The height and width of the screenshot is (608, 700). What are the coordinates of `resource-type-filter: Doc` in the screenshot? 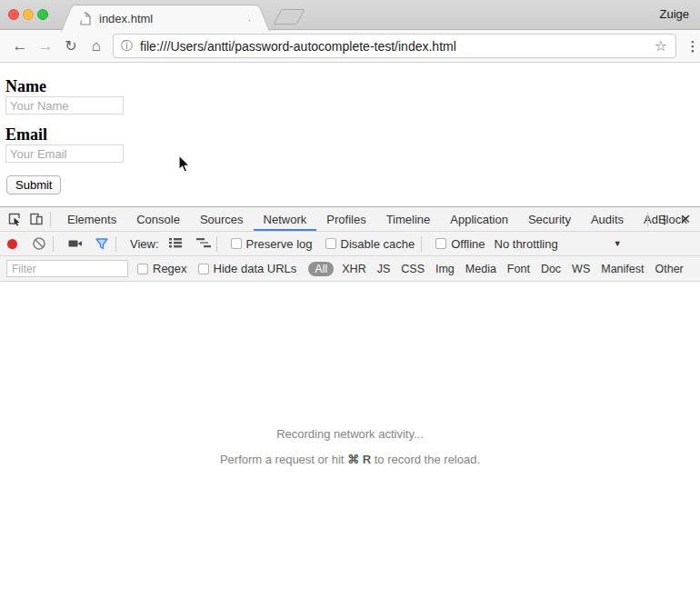 It's located at (551, 269).